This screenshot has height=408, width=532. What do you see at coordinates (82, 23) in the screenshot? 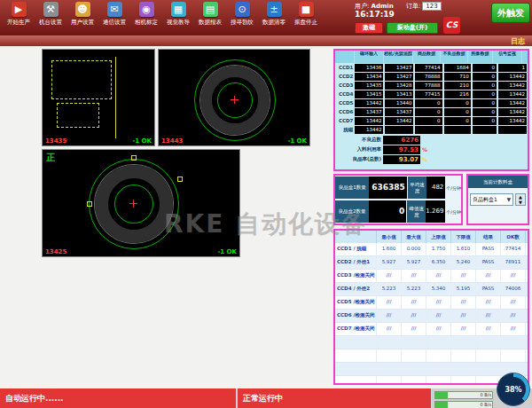
I see `toolbar-button-label: 用户设置` at bounding box center [82, 23].